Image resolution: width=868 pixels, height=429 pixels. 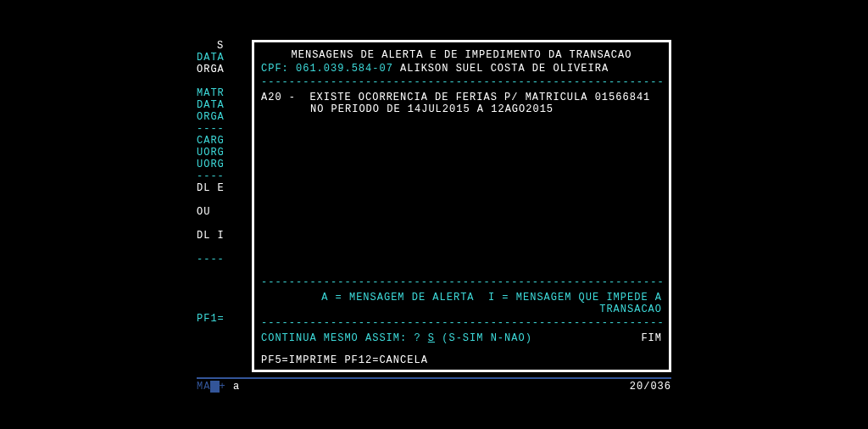 I want to click on panel-title: MENSAGENS DE ALERTA E DE IMPEDIMENTO DA …, so click(x=461, y=55).